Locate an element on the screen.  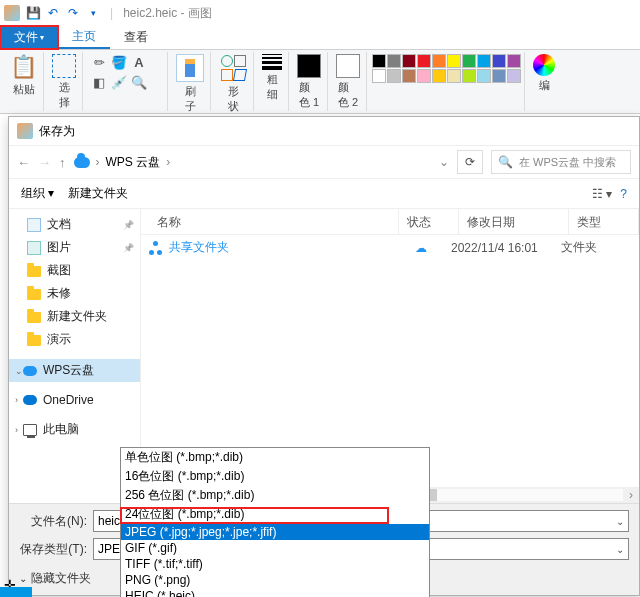
save-icon: 💾 is located at coordinates (33, 13).